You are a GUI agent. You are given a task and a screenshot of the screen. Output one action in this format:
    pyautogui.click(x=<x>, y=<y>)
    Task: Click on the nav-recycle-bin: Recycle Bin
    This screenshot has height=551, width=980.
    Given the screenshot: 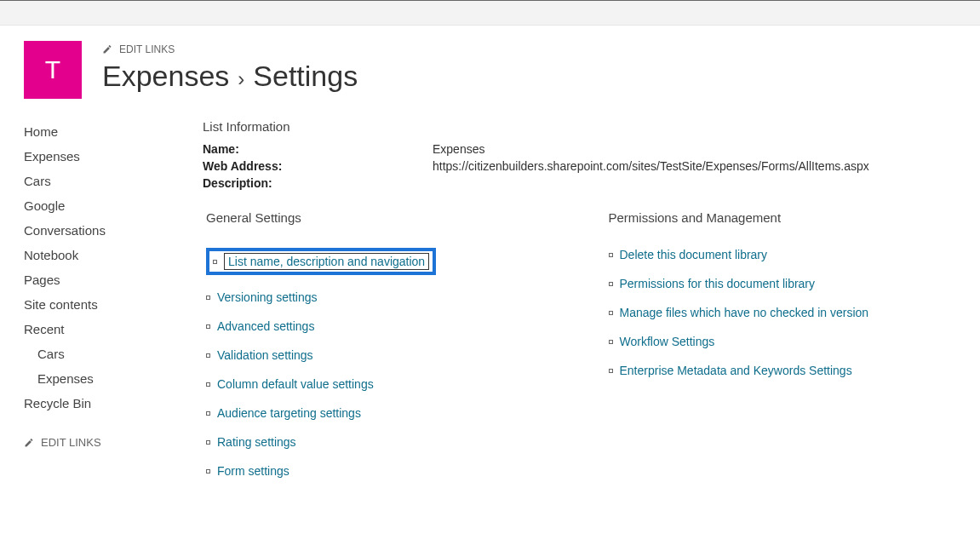 What is the action you would take?
    pyautogui.click(x=100, y=404)
    